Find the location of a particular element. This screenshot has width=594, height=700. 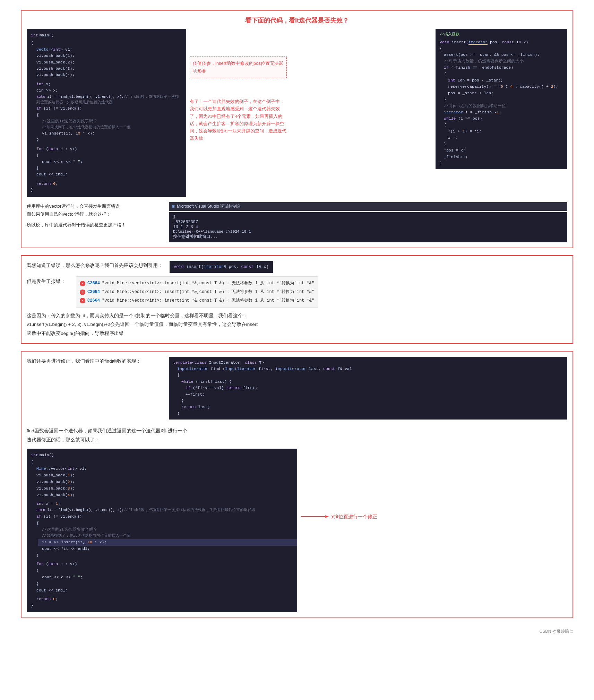

insert-code-area: //插入函数 void insert(iterator pos, const T… is located at coordinates (501, 113).